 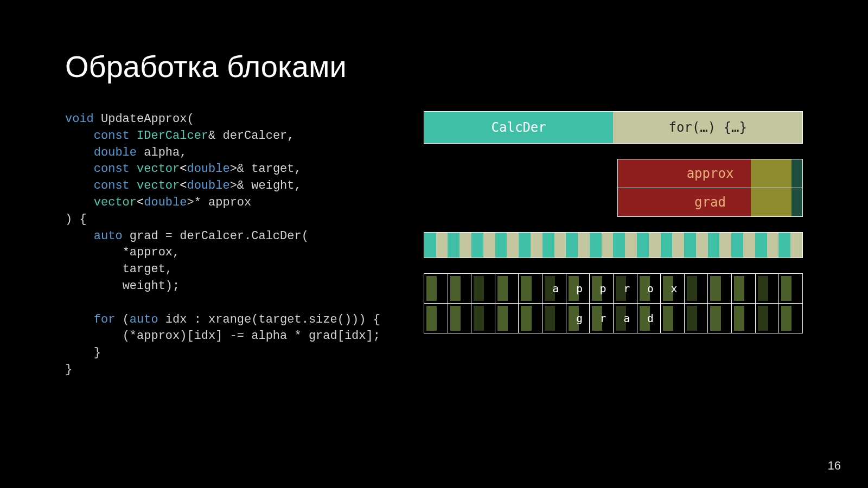 I want to click on block-cell: g, so click(x=578, y=318).